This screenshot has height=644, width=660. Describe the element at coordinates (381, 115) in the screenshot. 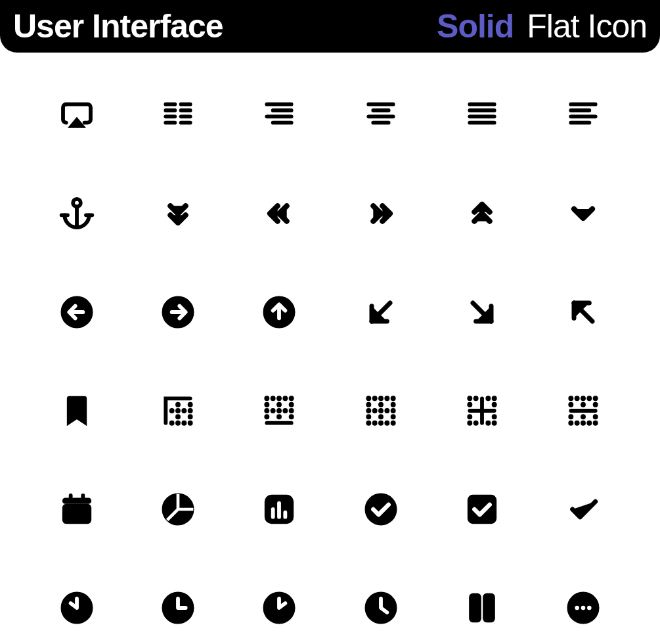

I see `align-center-icon` at that location.